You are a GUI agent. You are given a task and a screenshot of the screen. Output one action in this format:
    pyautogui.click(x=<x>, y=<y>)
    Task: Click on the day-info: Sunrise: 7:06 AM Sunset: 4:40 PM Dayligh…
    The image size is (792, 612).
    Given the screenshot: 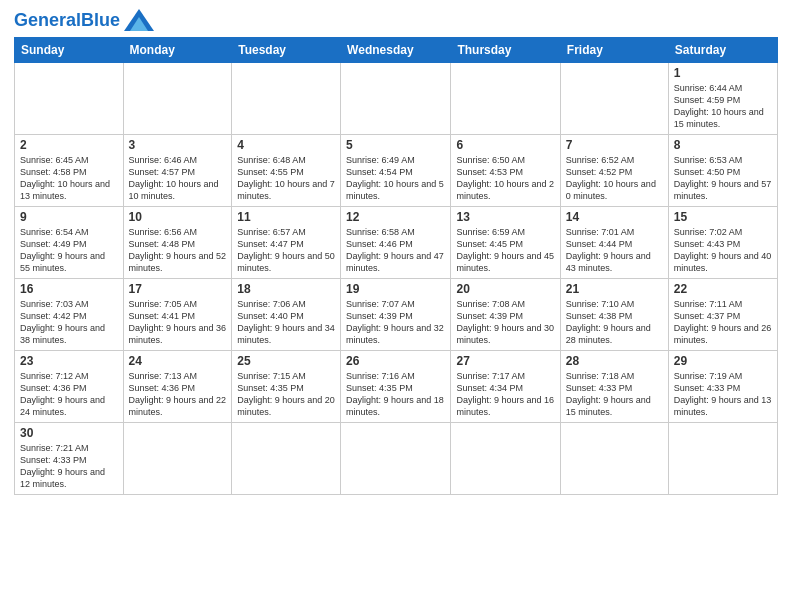 What is the action you would take?
    pyautogui.click(x=286, y=322)
    